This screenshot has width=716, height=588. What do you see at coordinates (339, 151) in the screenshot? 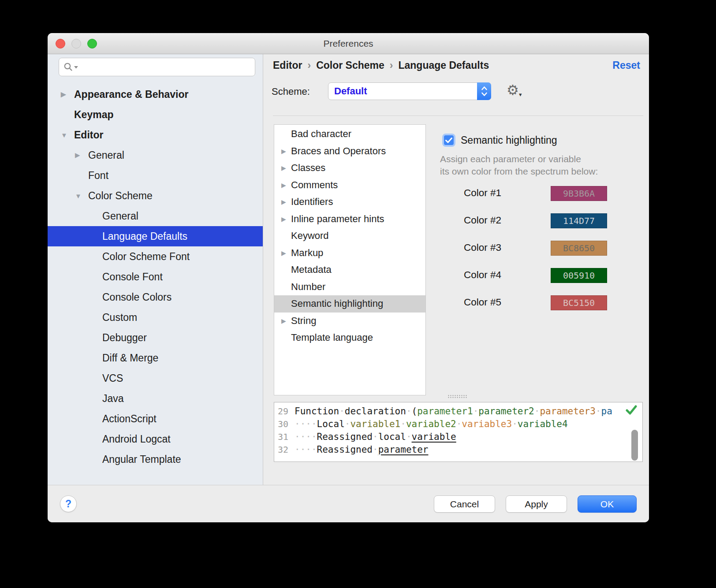
I see `attribute-item-label: Braces and Operators` at bounding box center [339, 151].